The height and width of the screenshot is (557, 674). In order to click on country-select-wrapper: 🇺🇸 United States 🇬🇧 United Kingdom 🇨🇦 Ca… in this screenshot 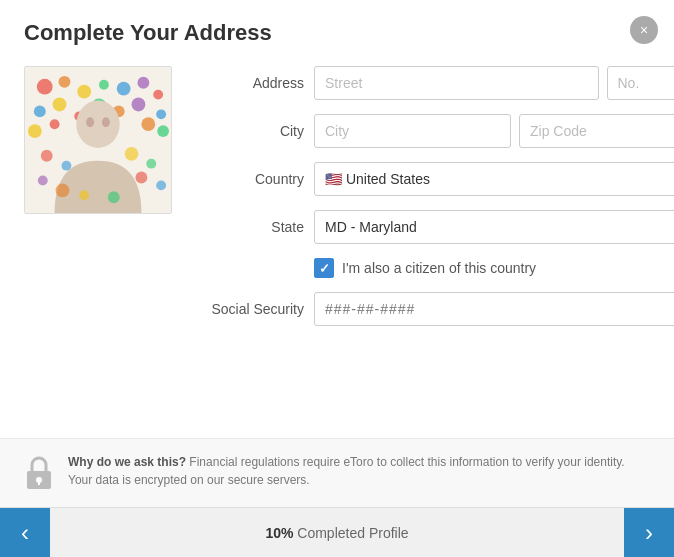, I will do `click(494, 179)`.